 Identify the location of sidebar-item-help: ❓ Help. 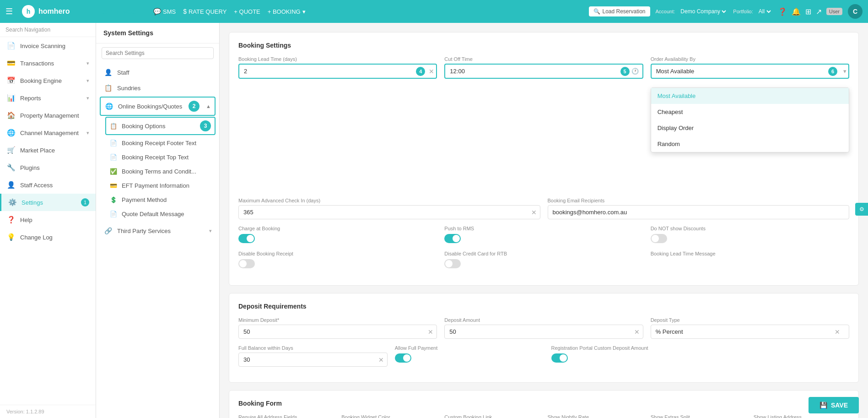
(48, 220).